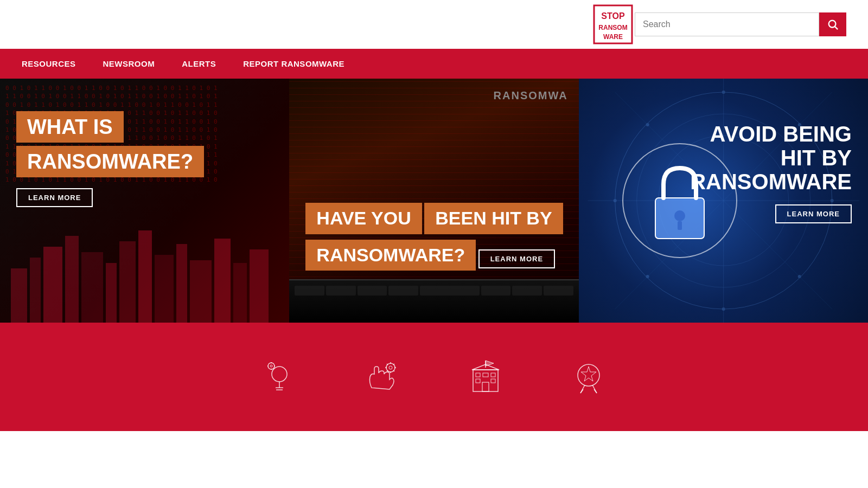 The image size is (868, 488). Describe the element at coordinates (442, 240) in the screenshot. I see `card2-content: HAVE YOU BEEN HIT BY RANSOMWARE? LEARN M…` at that location.